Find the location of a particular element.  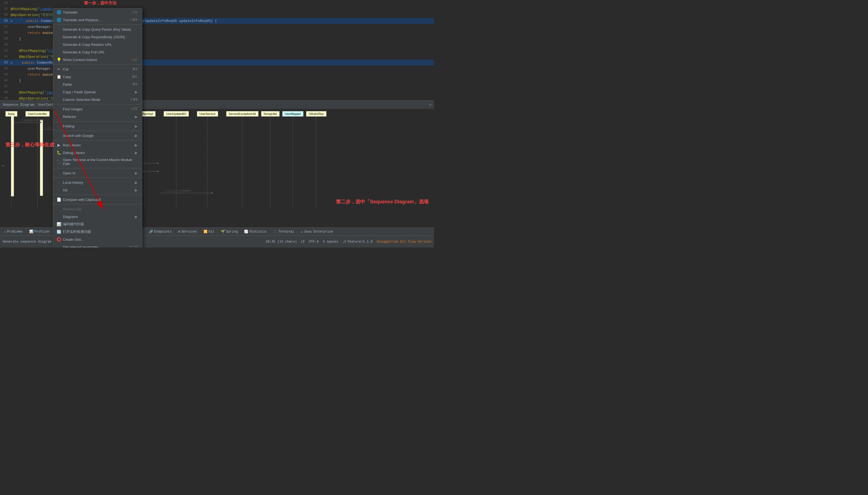

menu-item-gen-relation: Generate & Copy Relation URL is located at coordinates (98, 45).